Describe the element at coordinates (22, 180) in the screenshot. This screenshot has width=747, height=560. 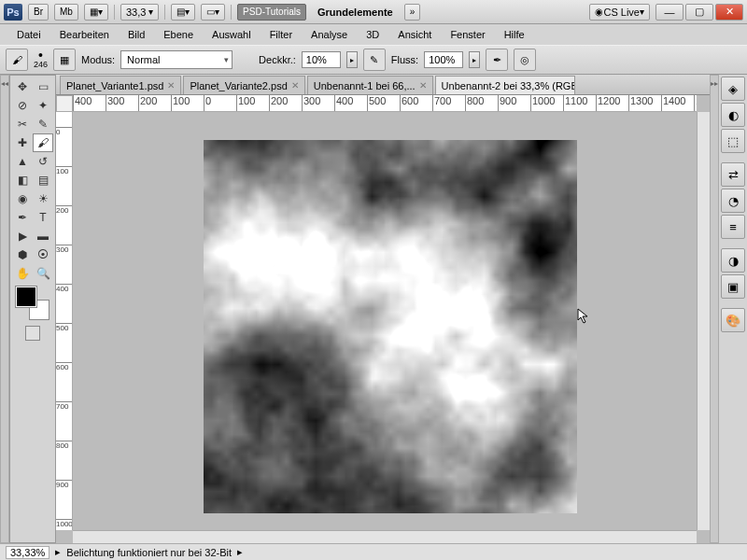
I see `eraser-tool: ◧` at that location.